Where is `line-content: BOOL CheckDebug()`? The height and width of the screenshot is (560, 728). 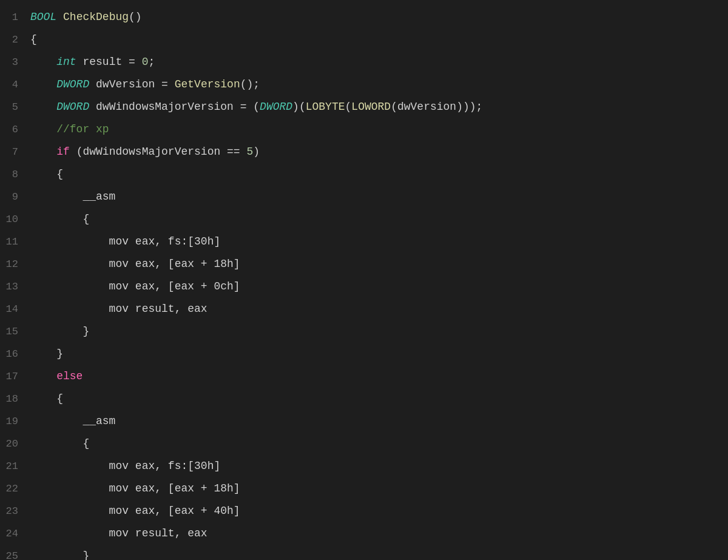
line-content: BOOL CheckDebug() is located at coordinates (373, 17).